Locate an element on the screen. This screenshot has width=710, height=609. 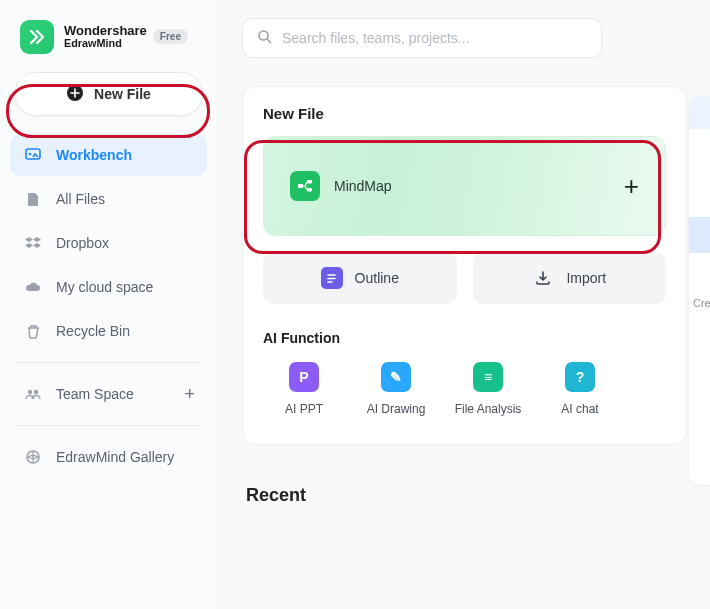
ai-ppt-icon: P is located at coordinates (304, 377).